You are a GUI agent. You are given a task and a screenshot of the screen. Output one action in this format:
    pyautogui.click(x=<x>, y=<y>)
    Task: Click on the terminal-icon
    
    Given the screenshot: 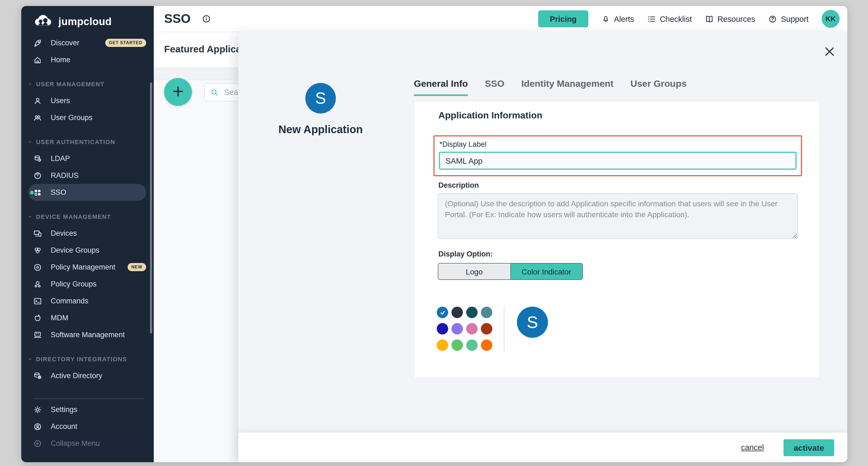 What is the action you would take?
    pyautogui.click(x=38, y=301)
    